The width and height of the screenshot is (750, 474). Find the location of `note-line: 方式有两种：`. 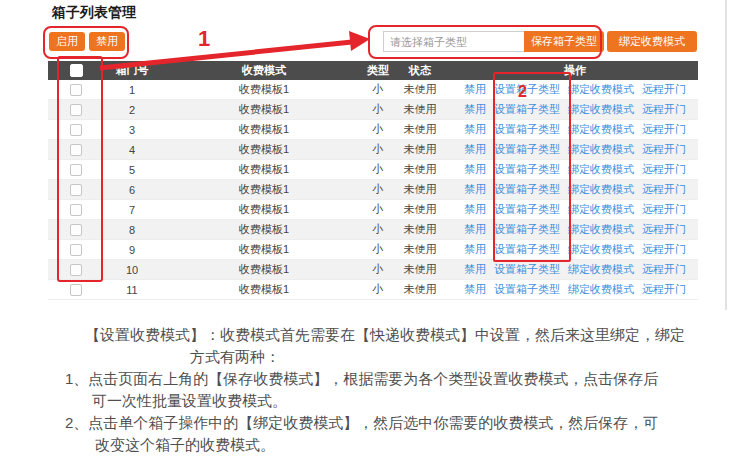

note-line: 方式有两种： is located at coordinates (452, 357).